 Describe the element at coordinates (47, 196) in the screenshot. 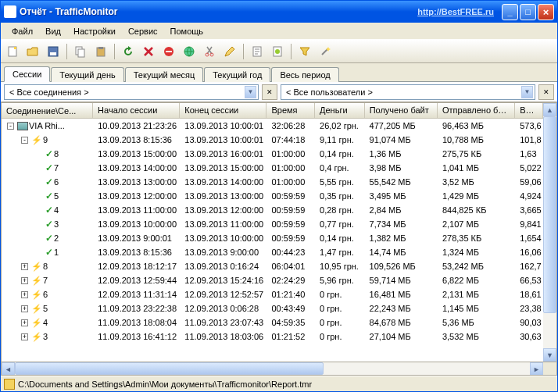

I see `tree-cell: ✓ 5` at that location.